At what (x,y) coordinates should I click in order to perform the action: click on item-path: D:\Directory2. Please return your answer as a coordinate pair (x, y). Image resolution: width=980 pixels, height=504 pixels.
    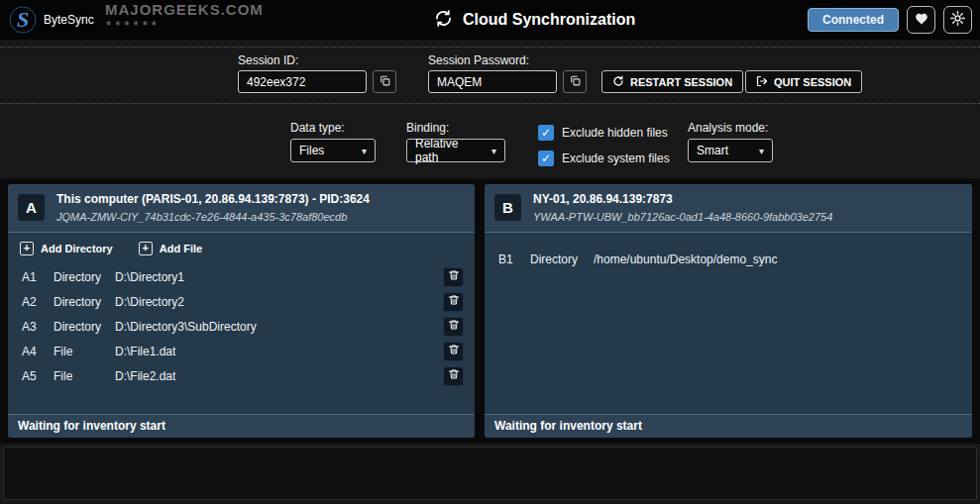
    Looking at the image, I should click on (279, 302).